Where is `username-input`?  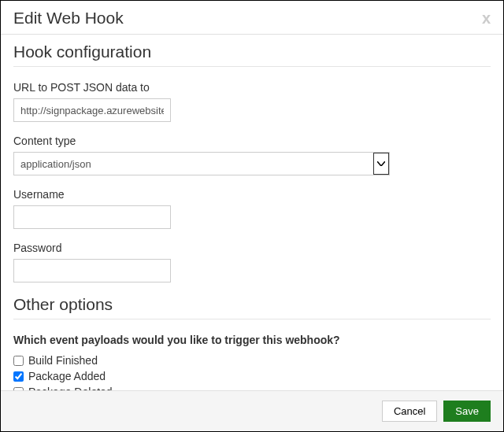
username-input is located at coordinates (92, 217).